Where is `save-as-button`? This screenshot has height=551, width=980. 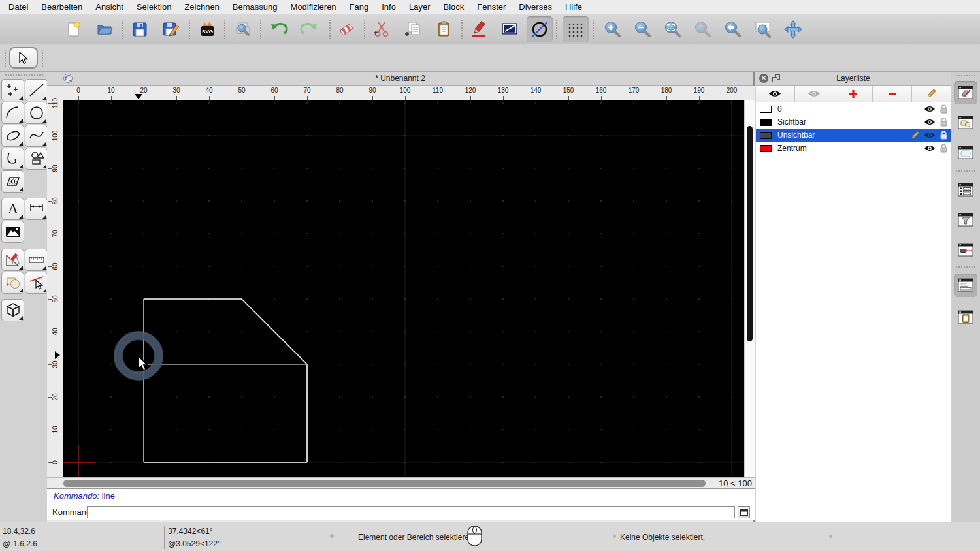
save-as-button is located at coordinates (171, 29).